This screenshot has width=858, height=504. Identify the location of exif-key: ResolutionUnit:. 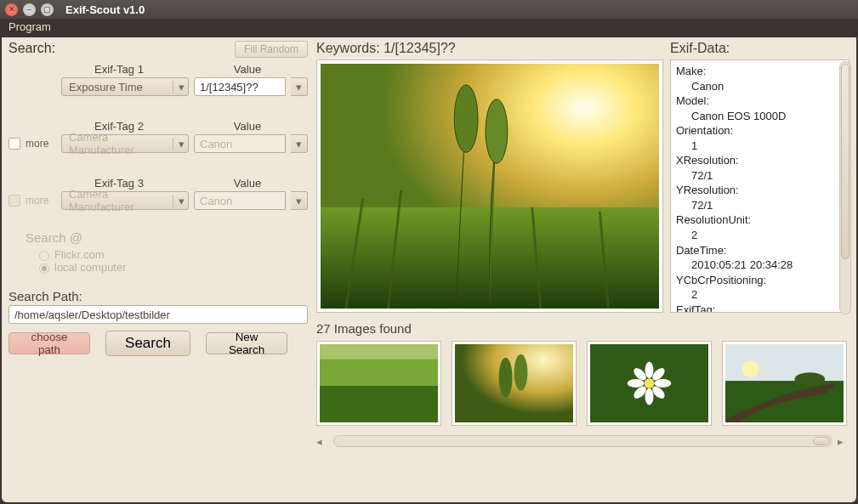
(762, 220).